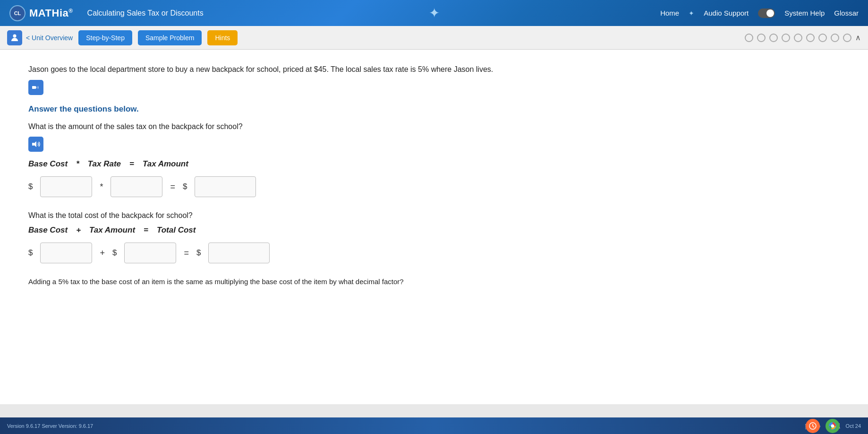 The width and height of the screenshot is (868, 434). Describe the element at coordinates (186, 253) in the screenshot. I see `input2-equals: =` at that location.